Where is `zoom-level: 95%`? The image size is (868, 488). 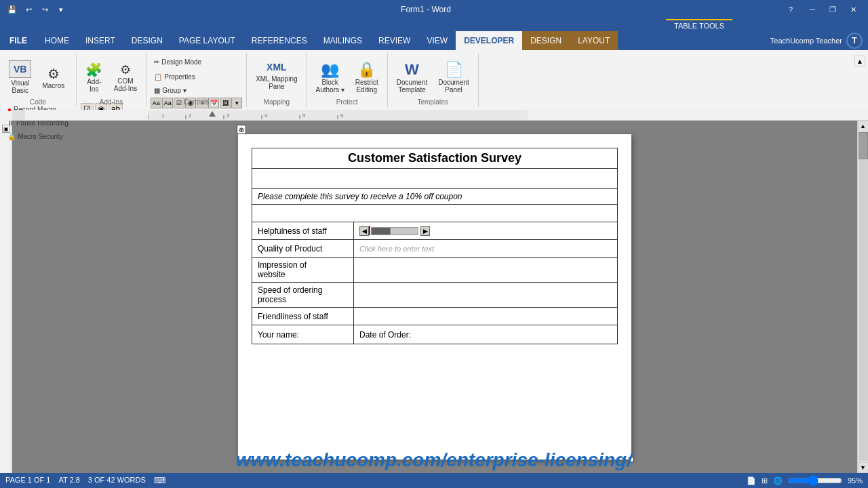
zoom-level: 95% is located at coordinates (855, 481).